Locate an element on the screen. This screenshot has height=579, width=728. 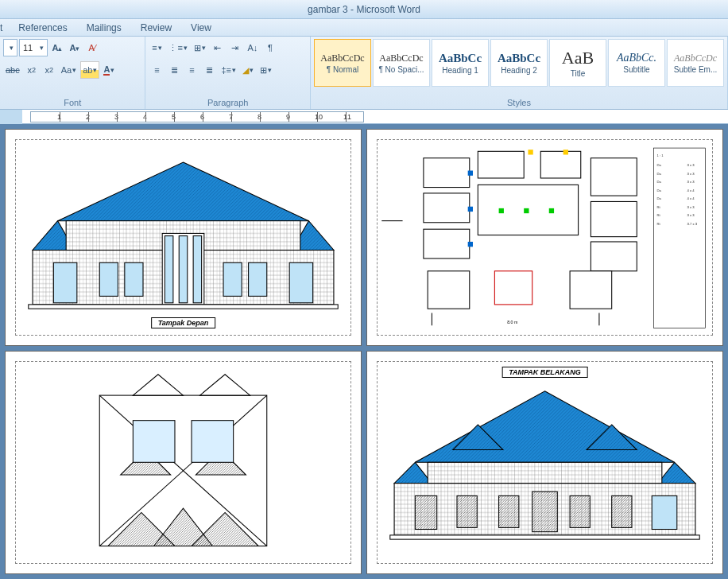
sort-button: A↓ is located at coordinates (253, 48).